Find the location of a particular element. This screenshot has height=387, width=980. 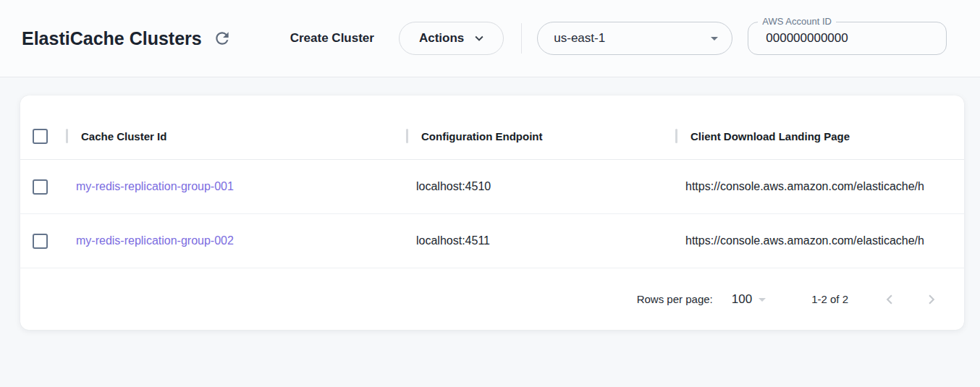

next-page-button is located at coordinates (932, 299).